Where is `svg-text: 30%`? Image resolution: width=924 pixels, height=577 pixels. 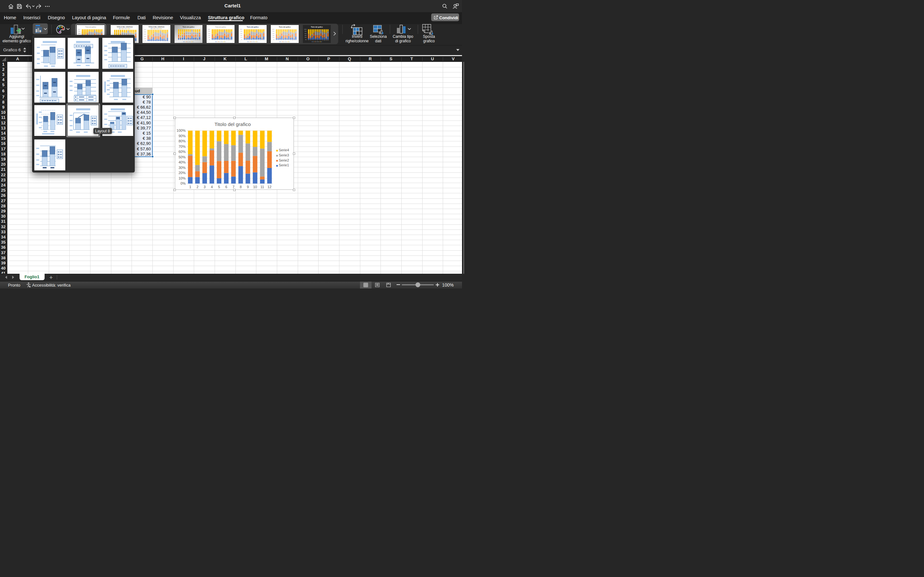
svg-text: 30% is located at coordinates (182, 168).